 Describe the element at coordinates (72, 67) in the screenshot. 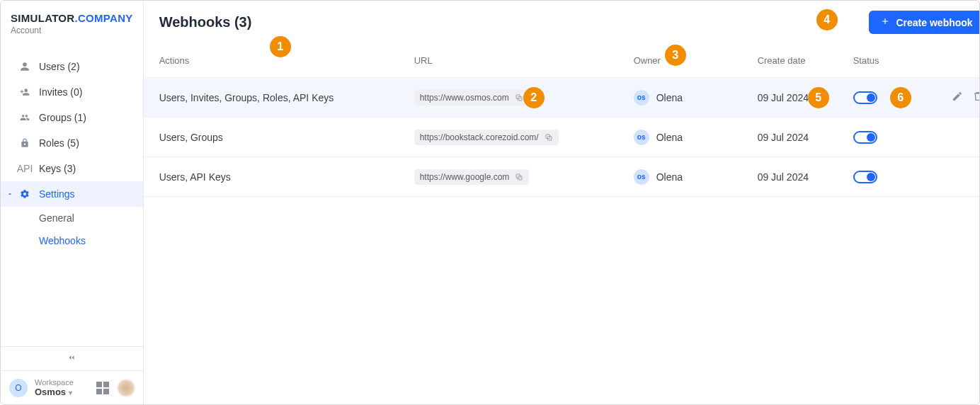

I see `sidebar-item-users: Users (2)` at that location.